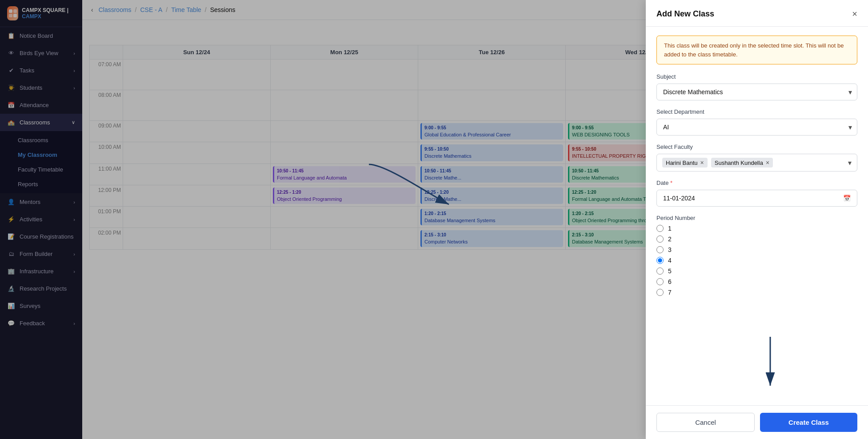  Describe the element at coordinates (757, 260) in the screenshot. I see `period-option-4: 4` at that location.